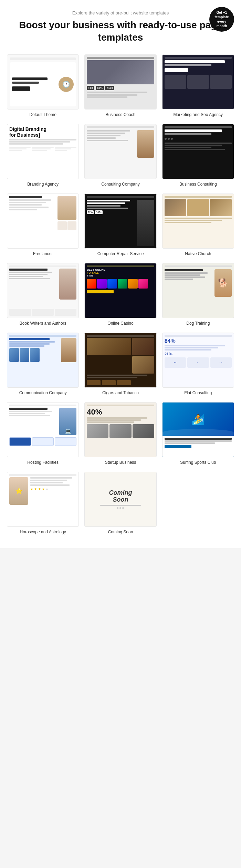 The height and width of the screenshot is (868, 241). I want to click on thumb-name, so click(25, 197).